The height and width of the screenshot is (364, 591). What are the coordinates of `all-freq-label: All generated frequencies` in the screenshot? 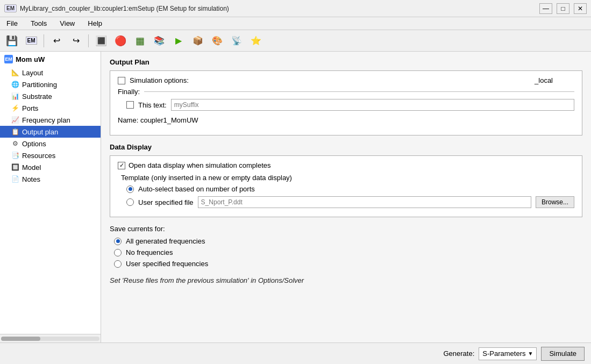 It's located at (166, 241).